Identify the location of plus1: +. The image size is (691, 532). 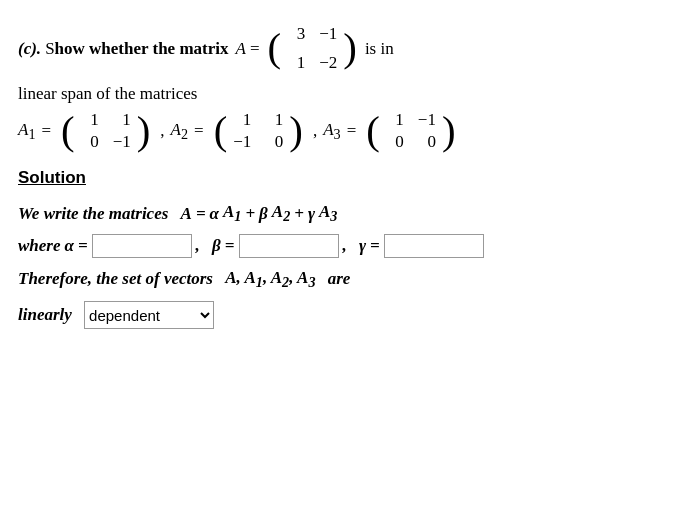
(250, 214).